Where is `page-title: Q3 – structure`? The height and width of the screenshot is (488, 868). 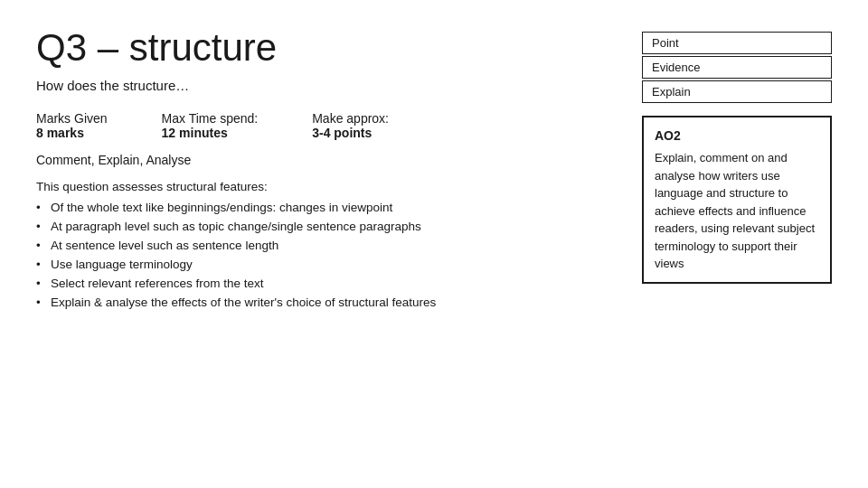 page-title: Q3 – structure is located at coordinates (330, 48).